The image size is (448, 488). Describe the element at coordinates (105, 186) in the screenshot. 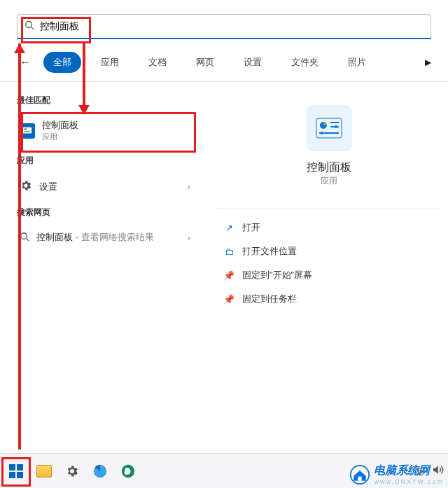

I see `result-app-settings: 设置 ›` at that location.